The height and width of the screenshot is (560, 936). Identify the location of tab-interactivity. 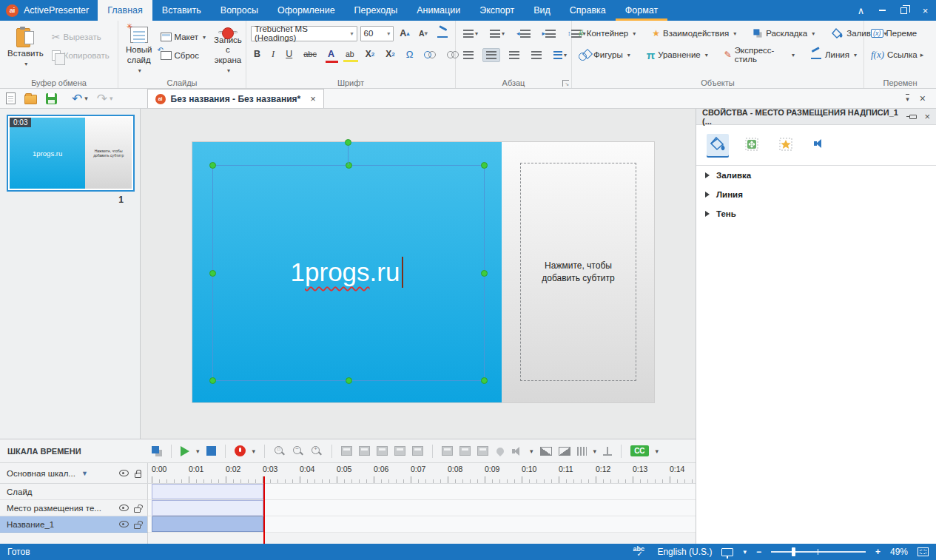
(786, 146).